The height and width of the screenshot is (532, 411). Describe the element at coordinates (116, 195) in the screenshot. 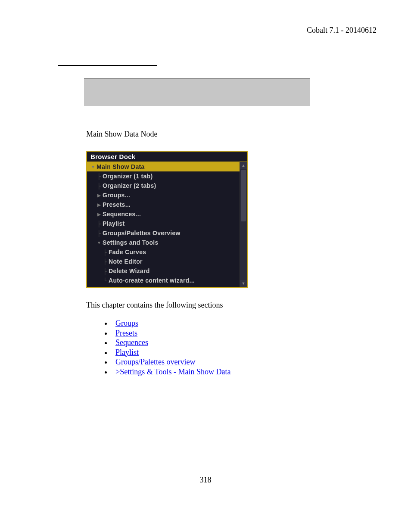

I see `tree-node-label: Groups...` at that location.